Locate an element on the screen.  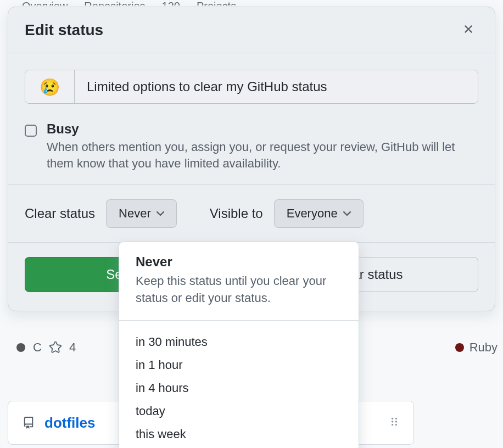
repo-name: dotfiles is located at coordinates (70, 423).